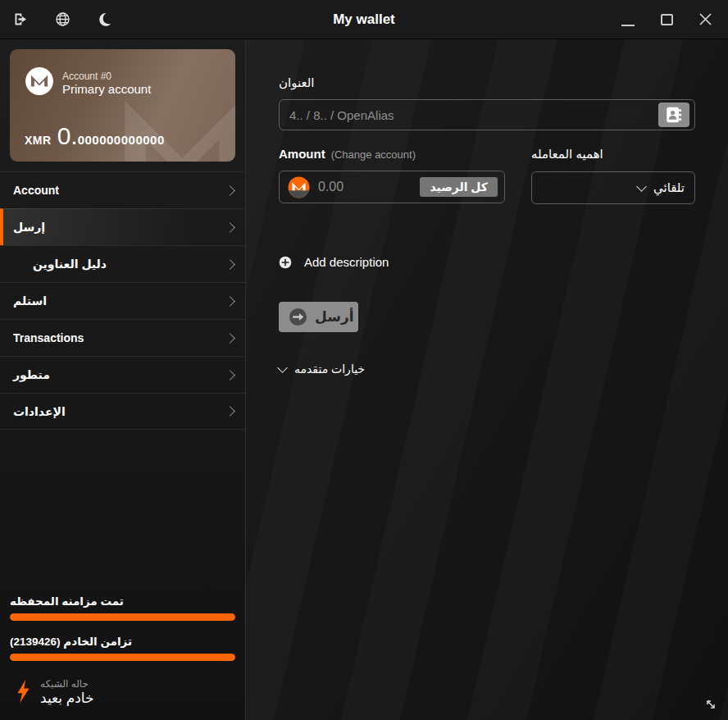 This screenshot has width=728, height=720. Describe the element at coordinates (705, 20) in the screenshot. I see `close-button` at that location.